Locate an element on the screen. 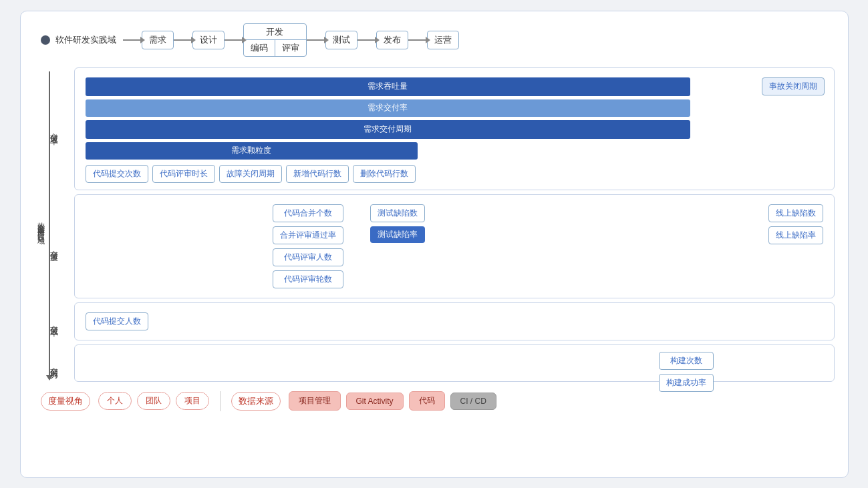 This screenshot has width=868, height=488. datasource-code: 代码 is located at coordinates (427, 401).